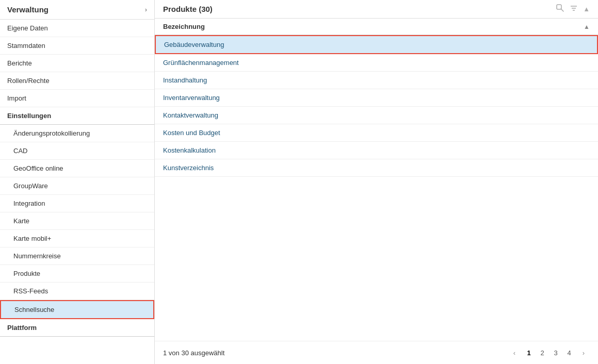 The image size is (598, 364). Describe the element at coordinates (77, 134) in the screenshot. I see `sidebar-item-aenderungsprotokollierung: Änderungsprotokollierung` at that location.